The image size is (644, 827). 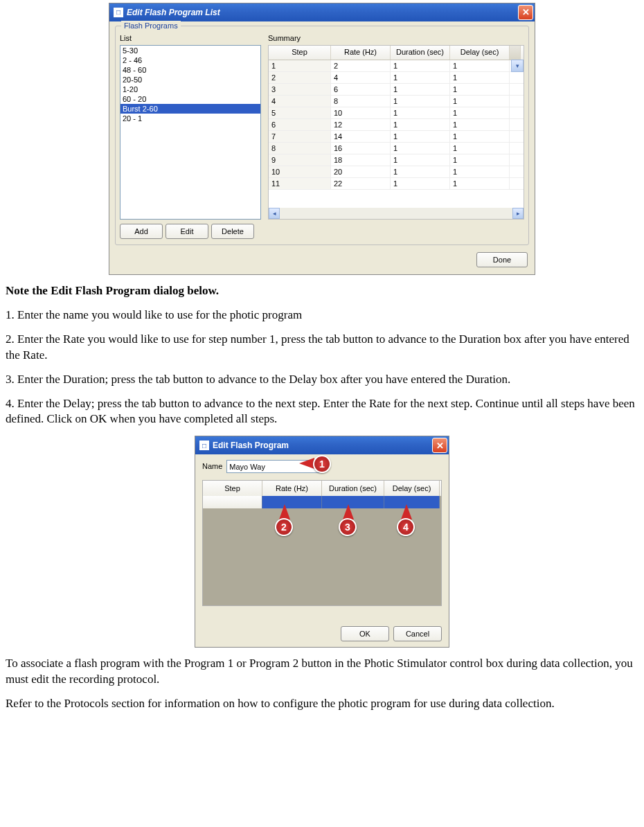 What do you see at coordinates (322, 543) in the screenshot?
I see `steps-table: Step Rate (Hz) Duration (sec) Delay (sec…` at bounding box center [322, 543].